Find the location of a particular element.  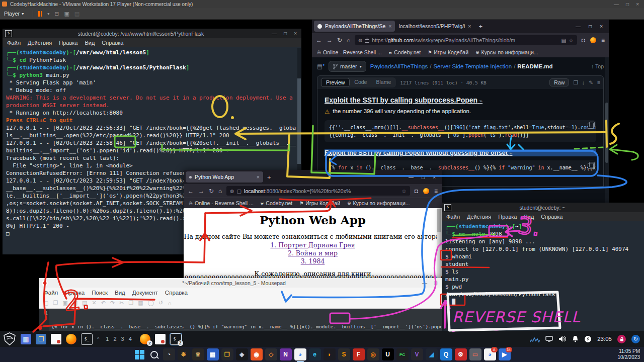

edit-pencil-icon: ✎ is located at coordinates (591, 82).